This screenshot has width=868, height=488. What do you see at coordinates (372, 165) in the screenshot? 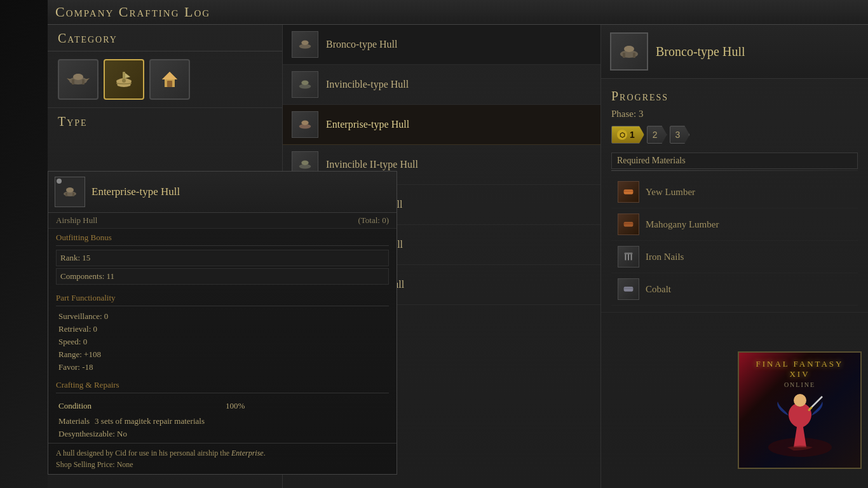
I see `hull-name-invincible2: Invincible II-type Hull` at bounding box center [372, 165].